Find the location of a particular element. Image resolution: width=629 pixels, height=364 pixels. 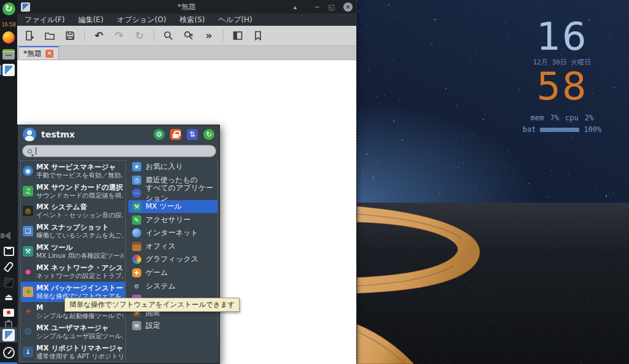

lock-icon is located at coordinates (176, 136).